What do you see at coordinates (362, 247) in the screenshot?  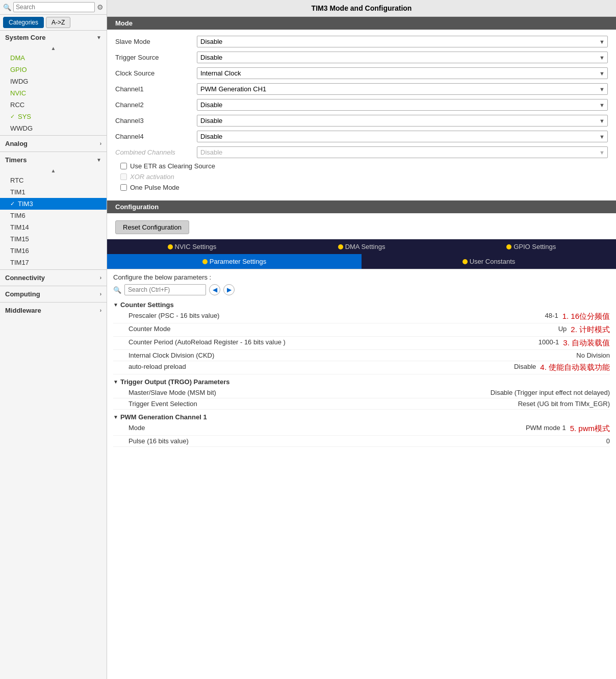 I see `tab-dma-settings: DMA Settings` at bounding box center [362, 247].